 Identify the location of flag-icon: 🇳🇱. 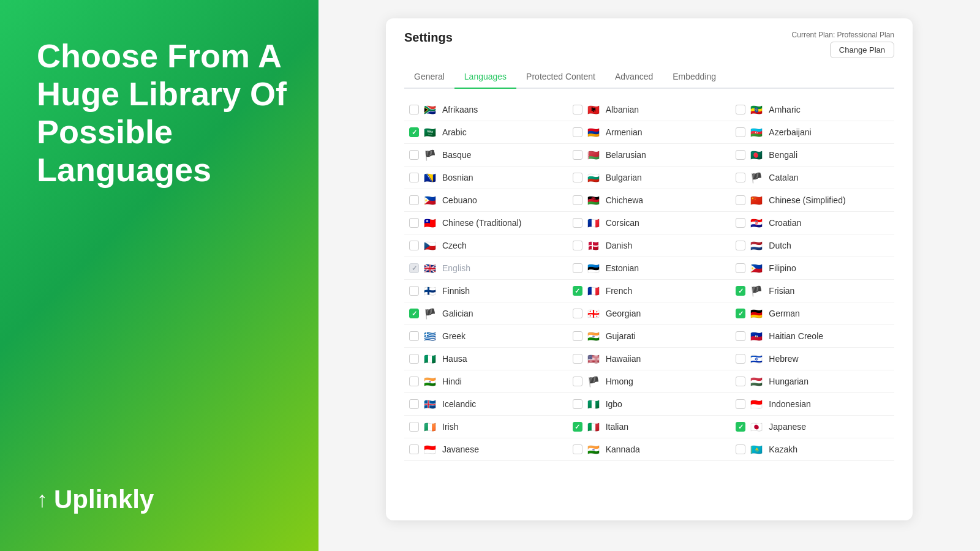
(757, 246).